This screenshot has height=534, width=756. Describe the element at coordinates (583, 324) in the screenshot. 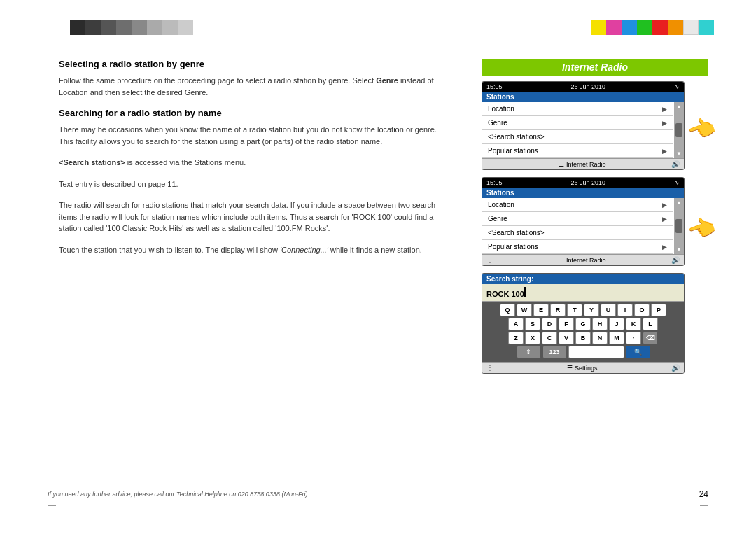

I see `keyboard-row-2: A S D F G H J K L` at that location.